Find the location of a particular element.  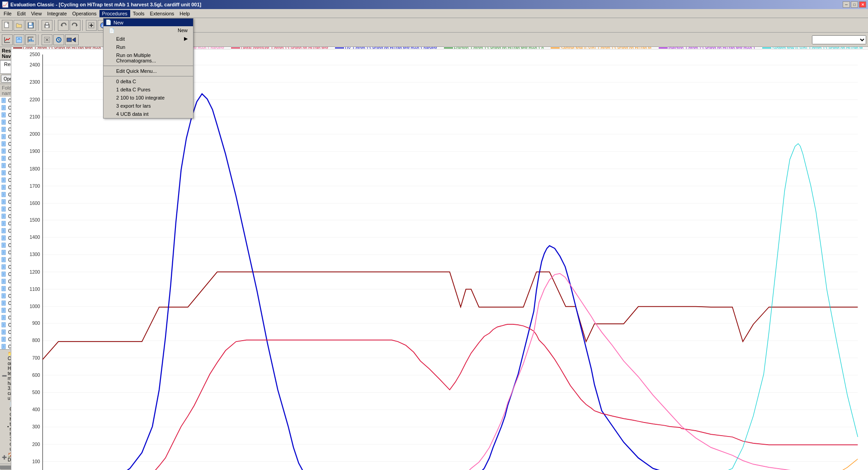

menu-item-view: View is located at coordinates (37, 14).